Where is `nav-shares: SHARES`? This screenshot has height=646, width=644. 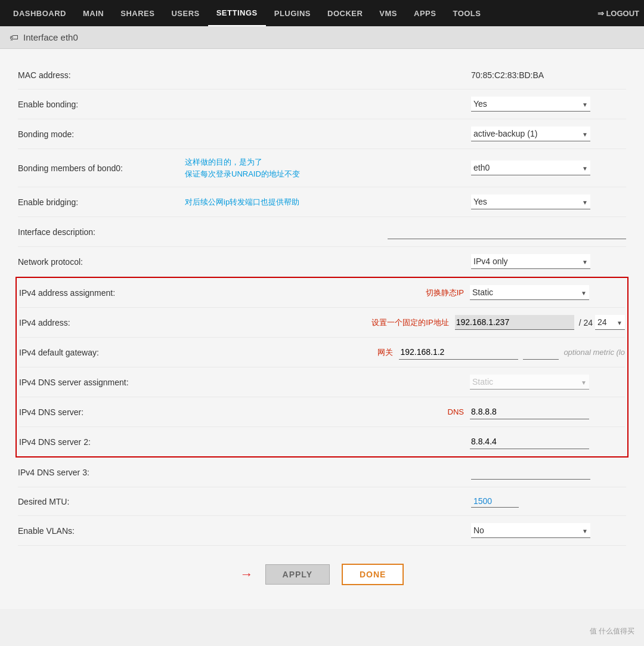
nav-shares: SHARES is located at coordinates (137, 13).